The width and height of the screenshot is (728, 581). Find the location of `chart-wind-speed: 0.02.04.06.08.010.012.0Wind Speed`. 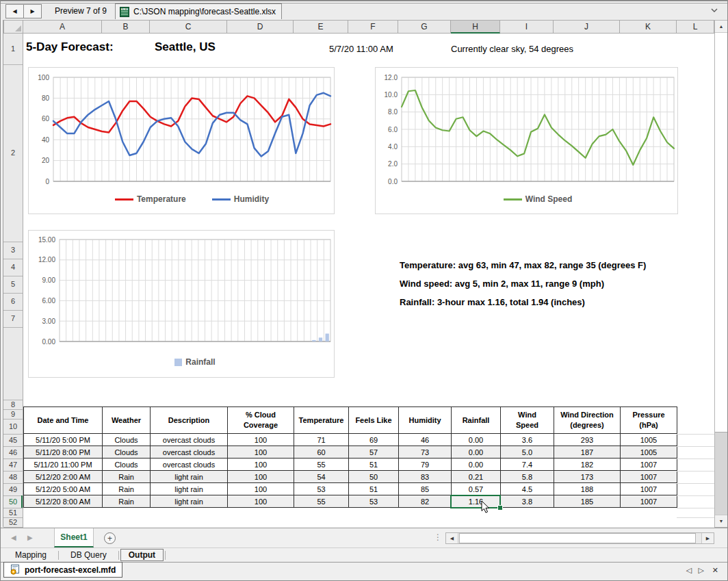

chart-wind-speed: 0.02.04.06.08.010.012.0Wind Speed is located at coordinates (527, 141).